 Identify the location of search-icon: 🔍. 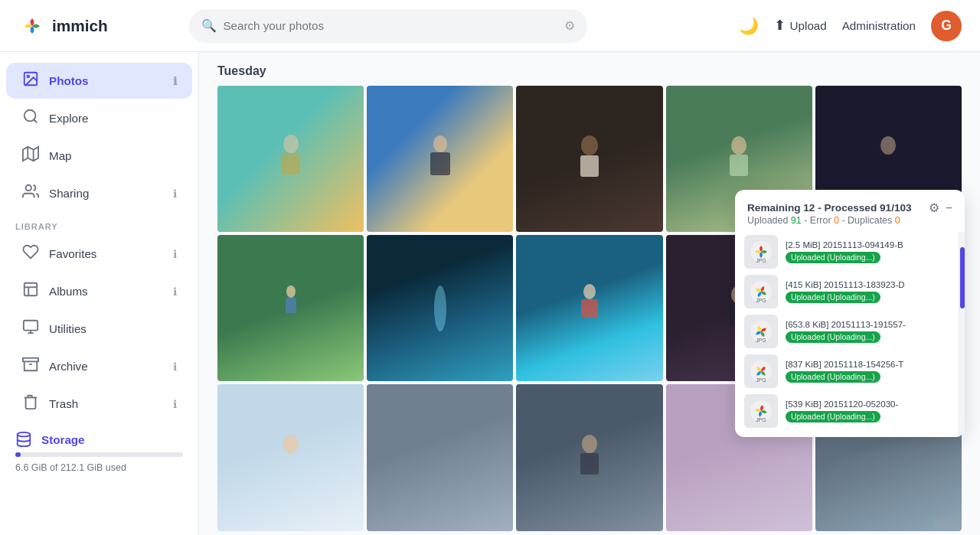
(209, 26).